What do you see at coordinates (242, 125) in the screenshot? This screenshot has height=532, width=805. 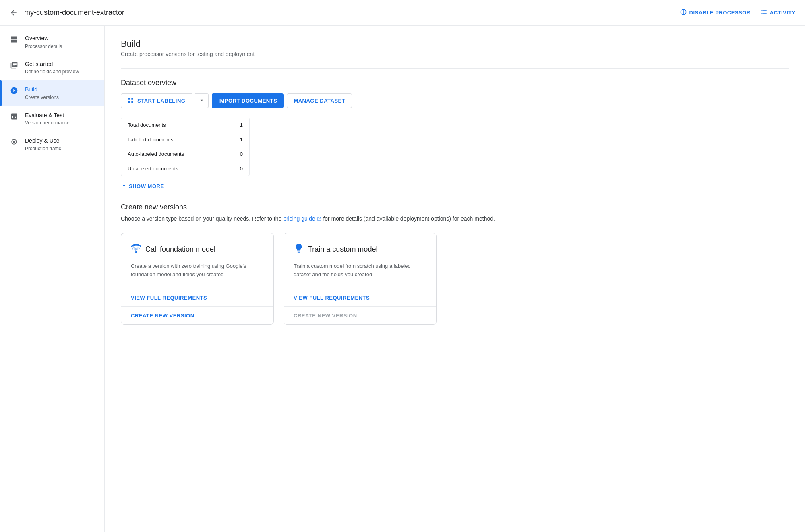 I see `stat-value-total: 1` at bounding box center [242, 125].